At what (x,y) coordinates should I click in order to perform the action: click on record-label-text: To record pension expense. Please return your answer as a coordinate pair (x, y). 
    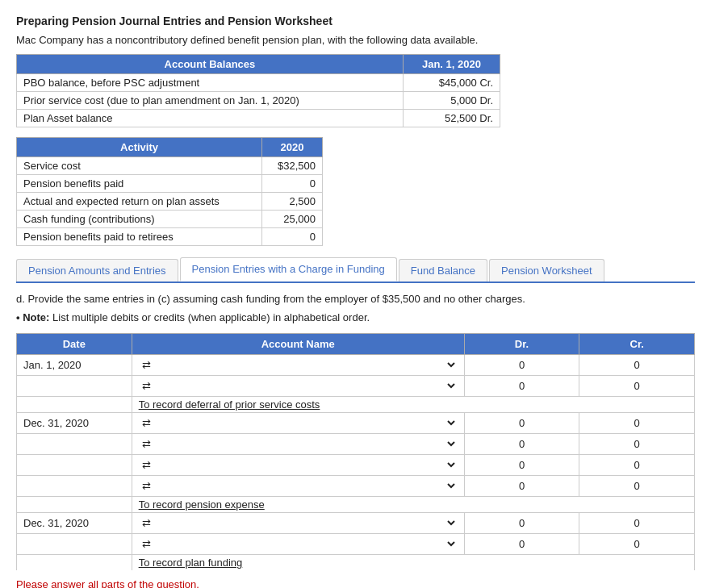
    Looking at the image, I should click on (413, 505).